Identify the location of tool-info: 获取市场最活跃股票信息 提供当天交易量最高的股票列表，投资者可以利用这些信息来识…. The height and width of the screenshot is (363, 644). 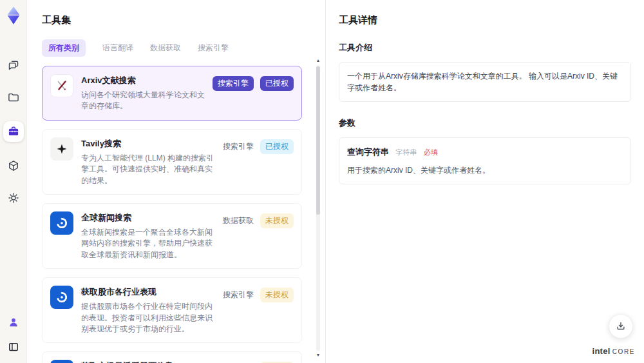
(148, 361).